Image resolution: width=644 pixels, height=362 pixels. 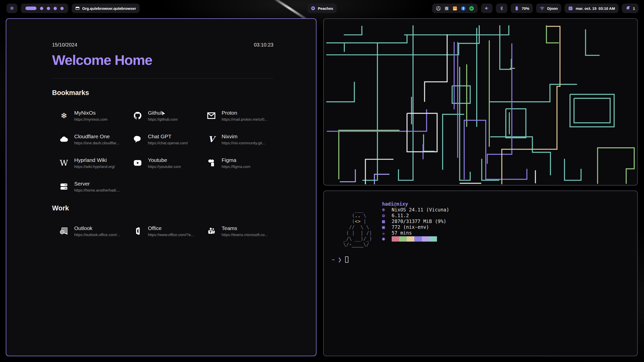 I want to click on bookmark-name: Nixvim, so click(x=244, y=136).